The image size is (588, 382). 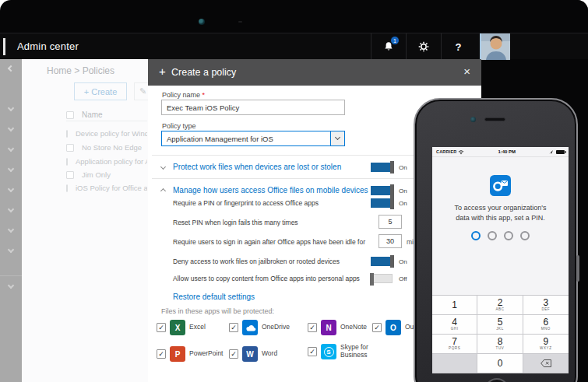 I want to click on policy-name-input, so click(x=253, y=107).